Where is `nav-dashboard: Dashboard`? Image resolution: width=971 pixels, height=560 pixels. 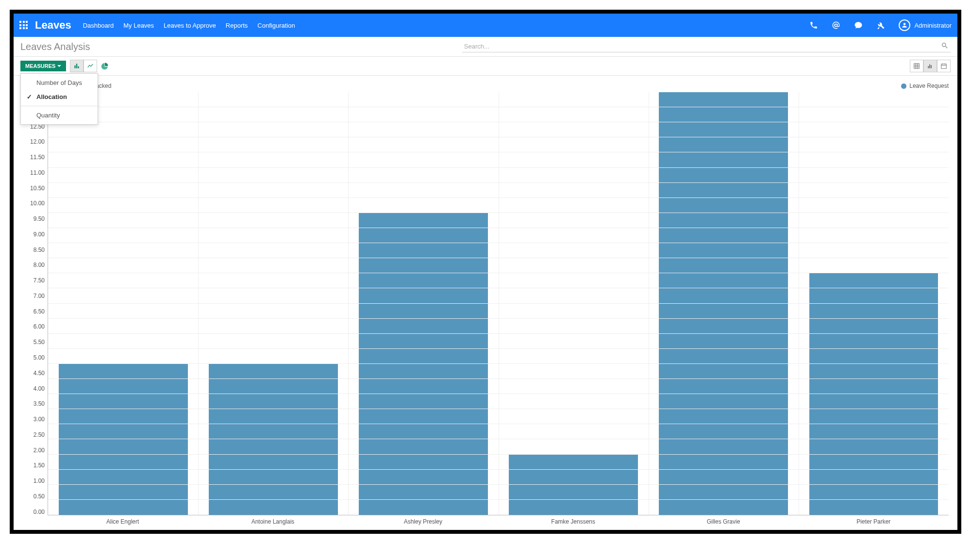 nav-dashboard: Dashboard is located at coordinates (99, 25).